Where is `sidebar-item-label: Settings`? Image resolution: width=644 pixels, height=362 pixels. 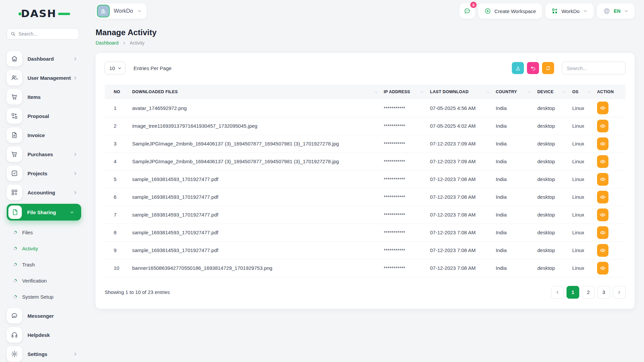
sidebar-item-label: Settings is located at coordinates (38, 354).